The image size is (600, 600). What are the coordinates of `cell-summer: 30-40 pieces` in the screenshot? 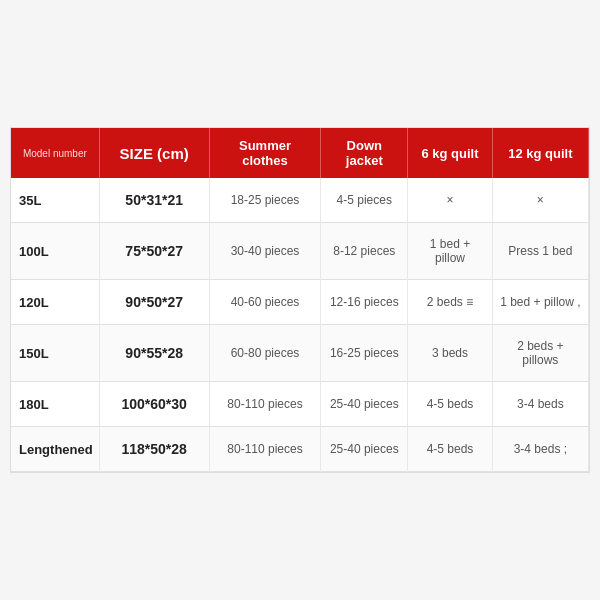 It's located at (265, 252).